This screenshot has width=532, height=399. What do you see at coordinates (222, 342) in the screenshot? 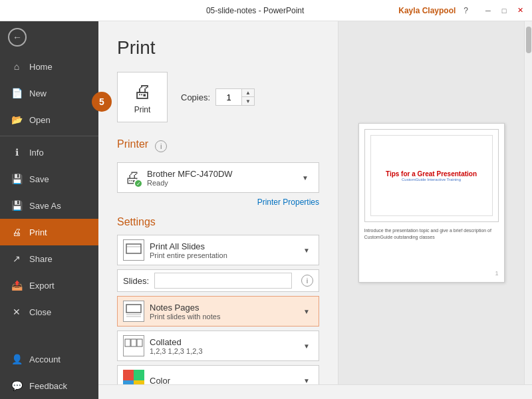
I see `collated-title: Collated` at bounding box center [222, 342].